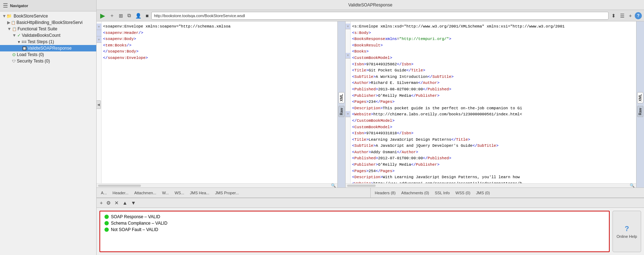 The width and height of the screenshot is (644, 255). What do you see at coordinates (370, 203) in the screenshot?
I see `assertion-toolbar: + ⚙ ✕ ▲ ▼` at bounding box center [370, 203].